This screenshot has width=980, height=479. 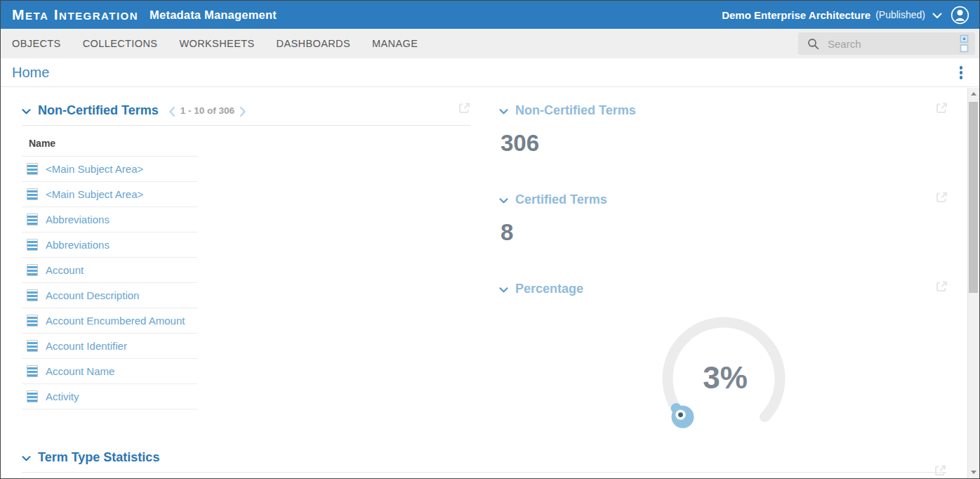 What do you see at coordinates (724, 374) in the screenshot?
I see `percentage-gauge: 3%` at bounding box center [724, 374].